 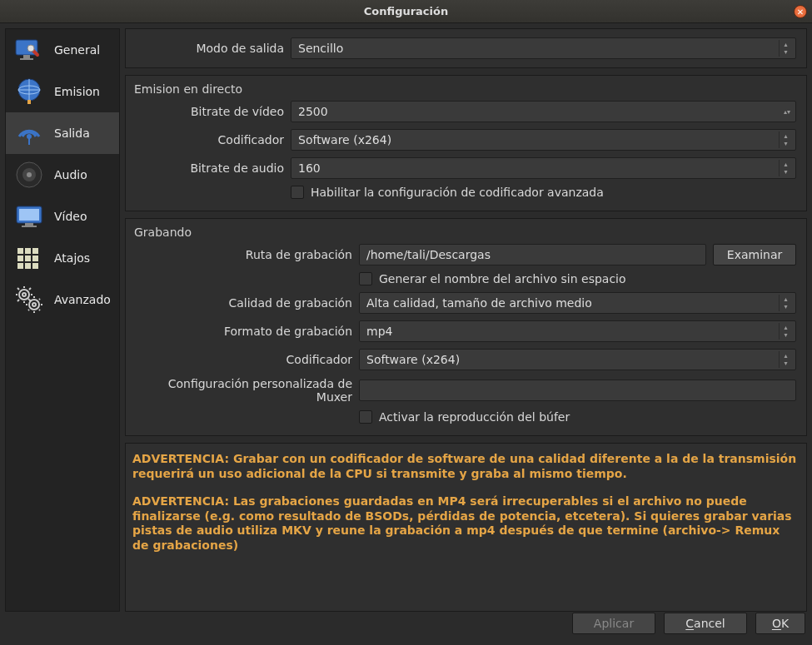 What do you see at coordinates (543, 48) in the screenshot?
I see `output-mode-select: Sencillo ▴▾` at bounding box center [543, 48].